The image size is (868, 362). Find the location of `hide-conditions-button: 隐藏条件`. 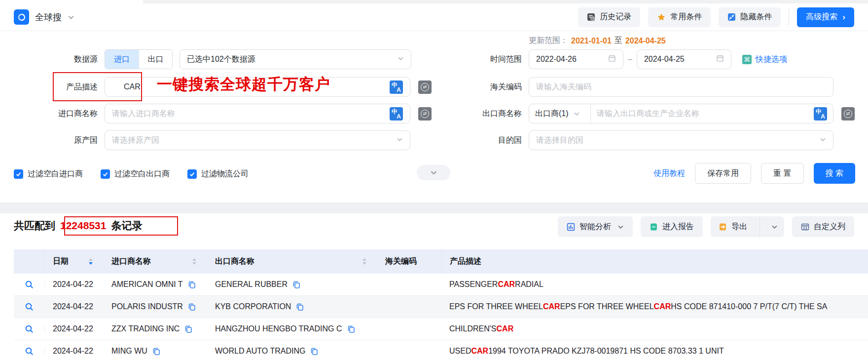

hide-conditions-button: 隐藏条件 is located at coordinates (750, 17).